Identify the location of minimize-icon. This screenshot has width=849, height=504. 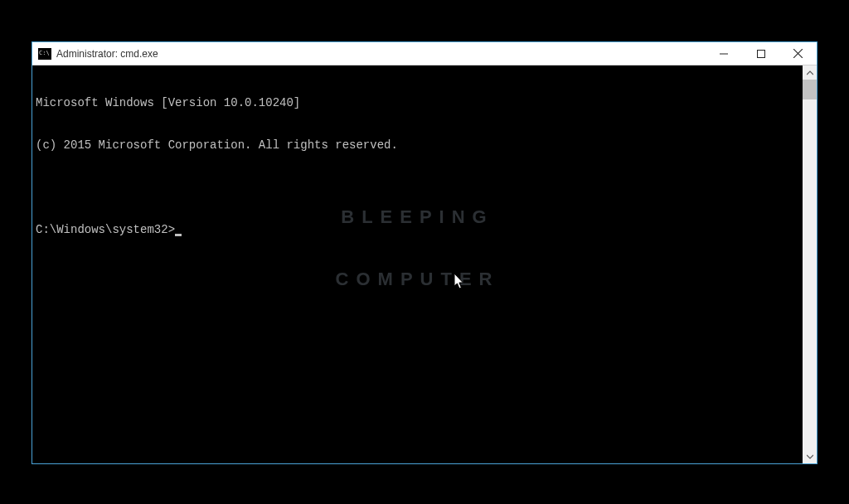
(724, 54).